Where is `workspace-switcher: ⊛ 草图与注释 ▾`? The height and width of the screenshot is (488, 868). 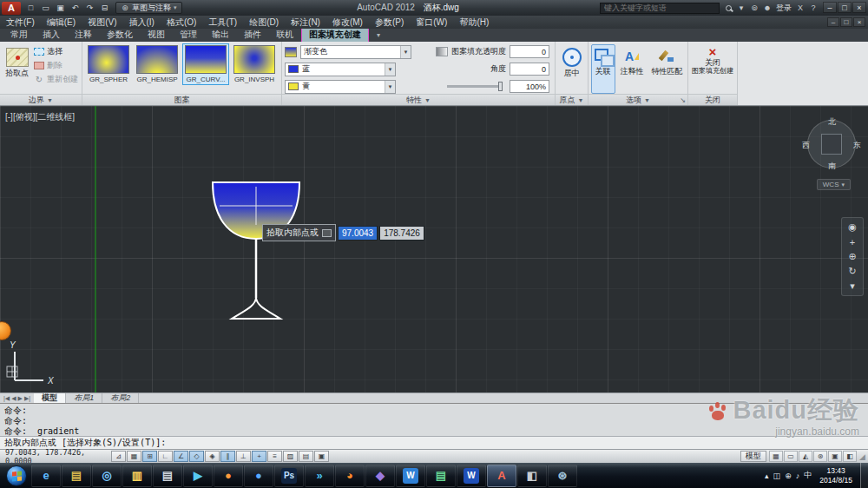 workspace-switcher: ⊛ 草图与注释 ▾ is located at coordinates (149, 8).